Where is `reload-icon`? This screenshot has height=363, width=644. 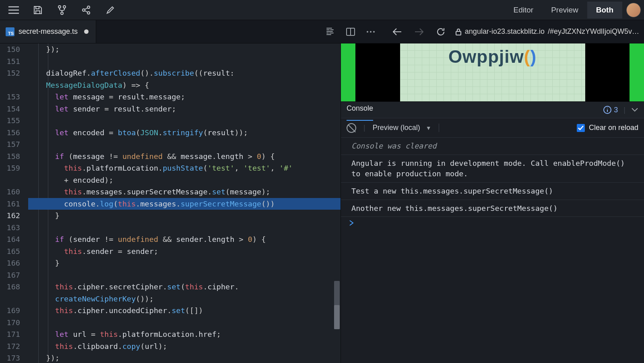
reload-icon is located at coordinates (441, 32).